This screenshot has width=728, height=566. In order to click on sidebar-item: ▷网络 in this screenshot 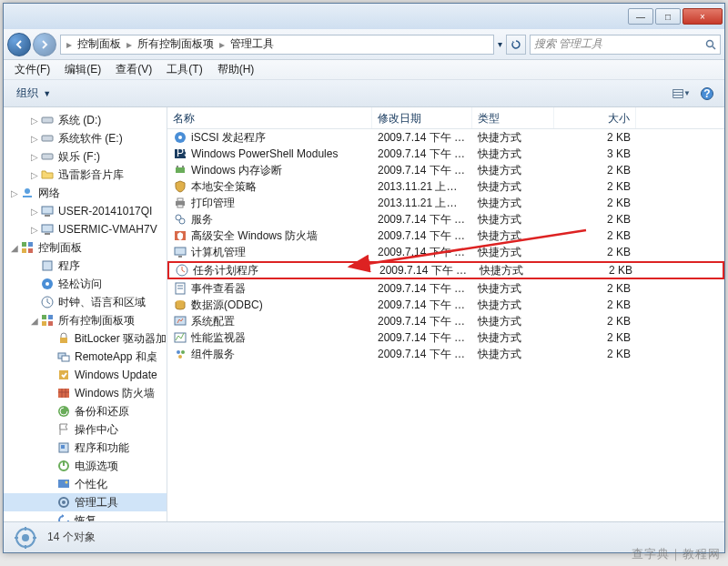, I will do `click(86, 193)`.